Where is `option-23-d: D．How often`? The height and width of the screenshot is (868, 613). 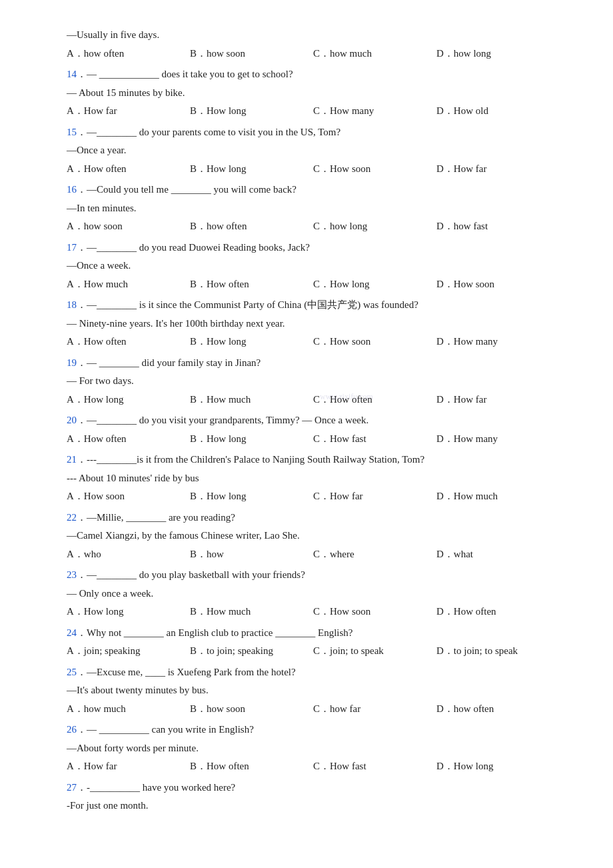 option-23-d: D．How often is located at coordinates (498, 612).